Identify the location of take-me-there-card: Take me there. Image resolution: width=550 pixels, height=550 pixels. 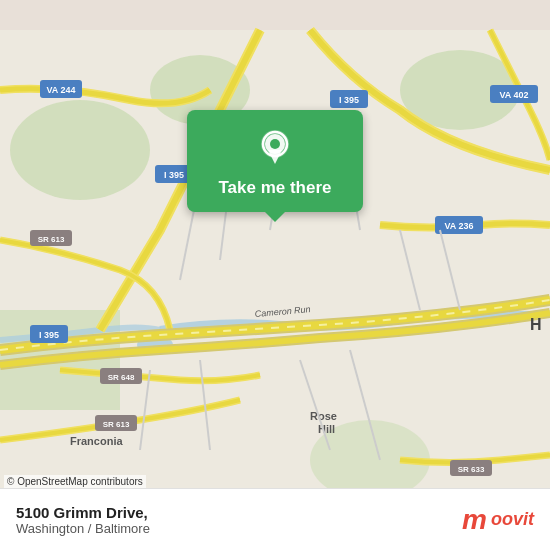
(275, 161).